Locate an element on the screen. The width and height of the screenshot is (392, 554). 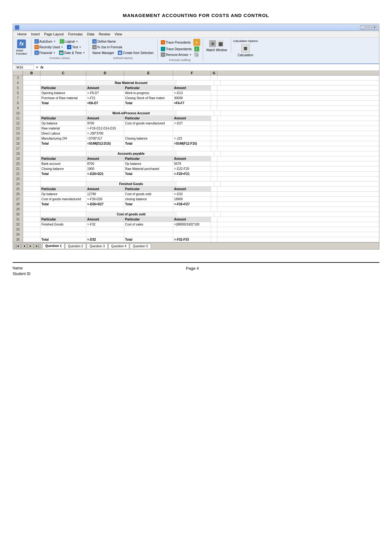
cell-9b is located at coordinates (32, 108).